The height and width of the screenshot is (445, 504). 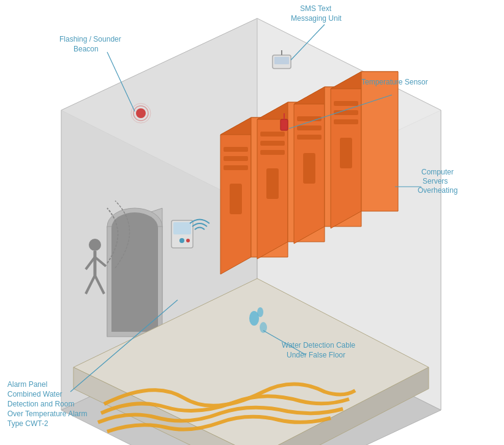 I want to click on temp-sensor-label: Temperature Sensor, so click(x=394, y=82).